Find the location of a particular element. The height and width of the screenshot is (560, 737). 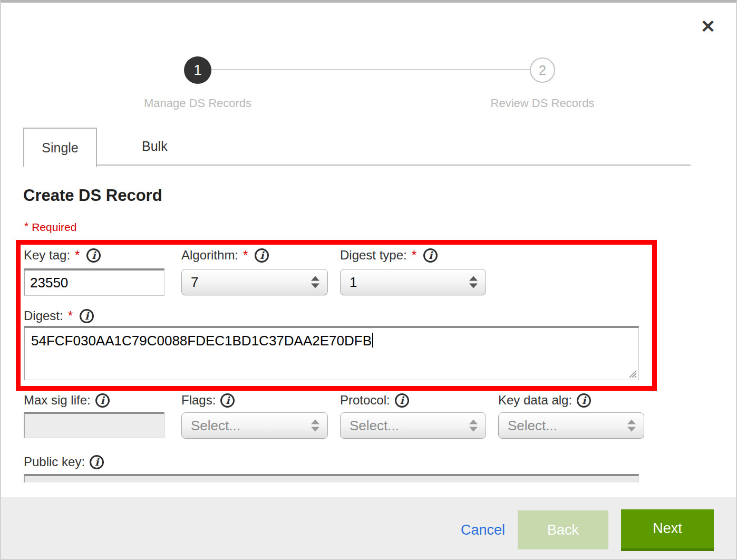

flags-label-text: Flags: is located at coordinates (198, 400).